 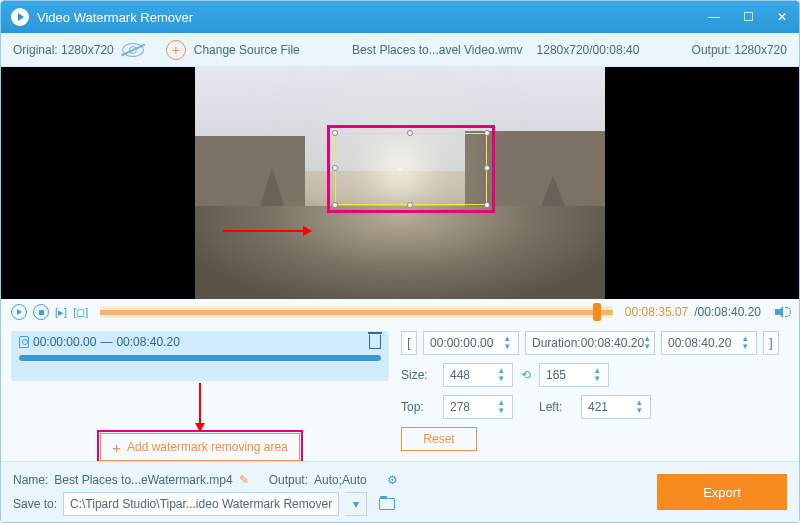 What do you see at coordinates (588, 50) in the screenshot?
I see `source-fileinfo: 1280x720/00:08:40` at bounding box center [588, 50].